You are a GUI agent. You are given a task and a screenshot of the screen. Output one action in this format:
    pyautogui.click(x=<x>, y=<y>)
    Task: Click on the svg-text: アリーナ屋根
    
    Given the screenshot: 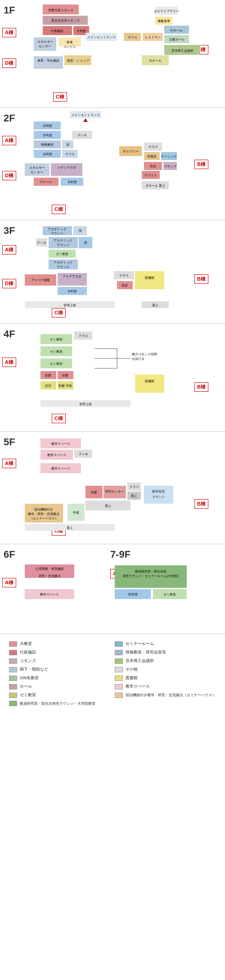 What is the action you would take?
    pyautogui.click(x=40, y=280)
    